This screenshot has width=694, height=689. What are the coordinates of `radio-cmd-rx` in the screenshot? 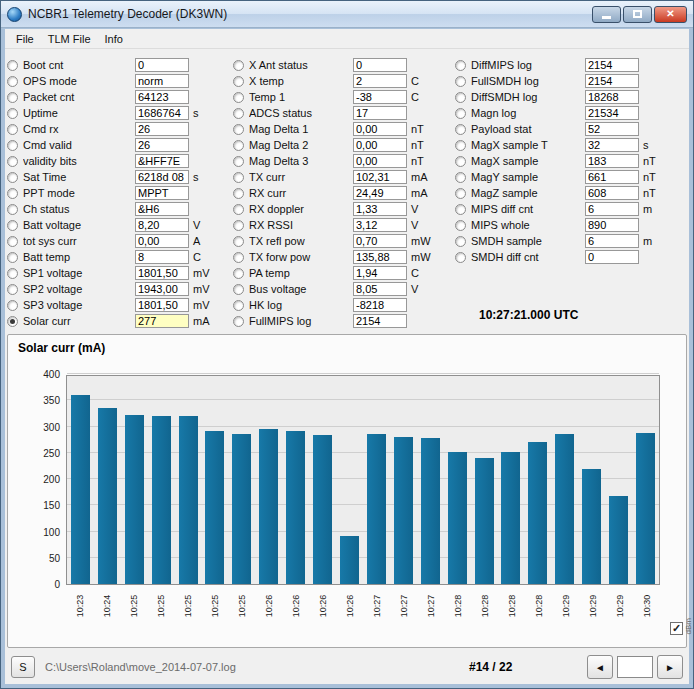 It's located at (12, 130).